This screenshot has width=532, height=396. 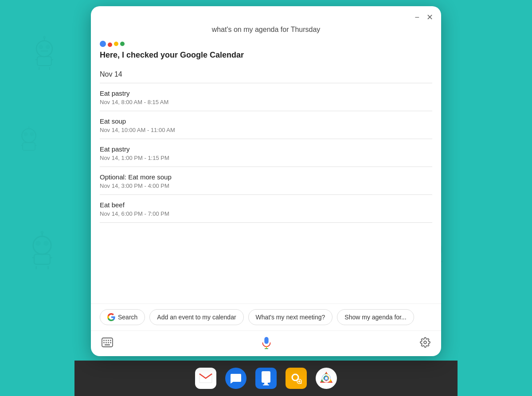 What do you see at coordinates (266, 97) in the screenshot?
I see `event-item-1: Eat pastry Nov 14, 8:00 AM - 8:15 AM` at bounding box center [266, 97].